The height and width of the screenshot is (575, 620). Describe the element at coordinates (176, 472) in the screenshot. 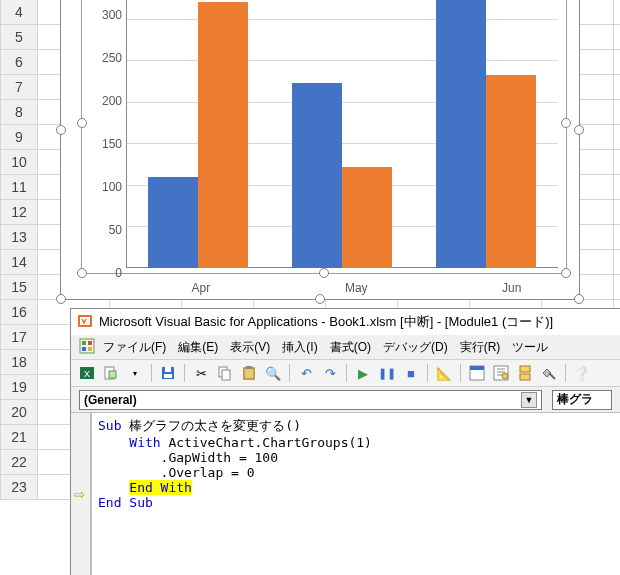

I see `code-text: .Overlap = 0` at that location.